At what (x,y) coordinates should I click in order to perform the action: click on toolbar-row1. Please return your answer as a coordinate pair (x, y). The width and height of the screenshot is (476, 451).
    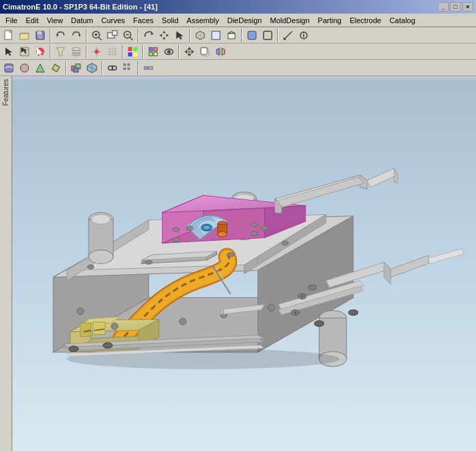
    Looking at the image, I should click on (238, 35).